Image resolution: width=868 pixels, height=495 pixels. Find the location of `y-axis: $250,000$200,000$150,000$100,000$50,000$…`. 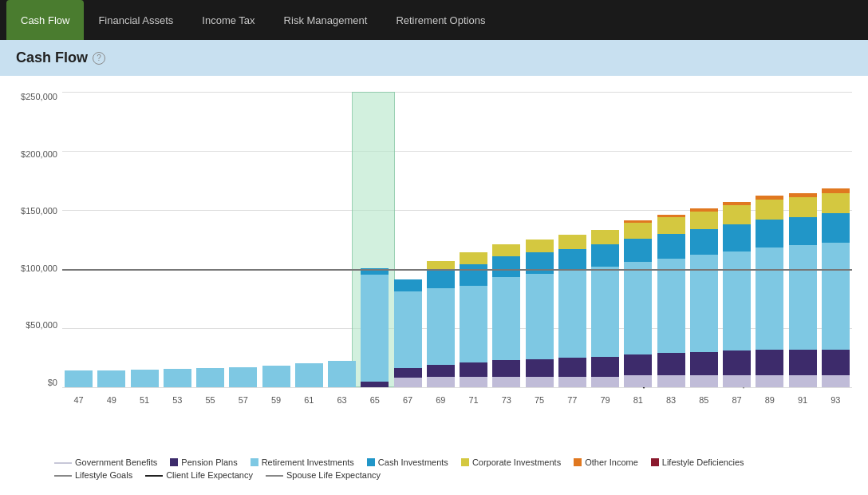

y-axis: $250,000$200,000$150,000$100,000$50,000$… is located at coordinates (35, 240).